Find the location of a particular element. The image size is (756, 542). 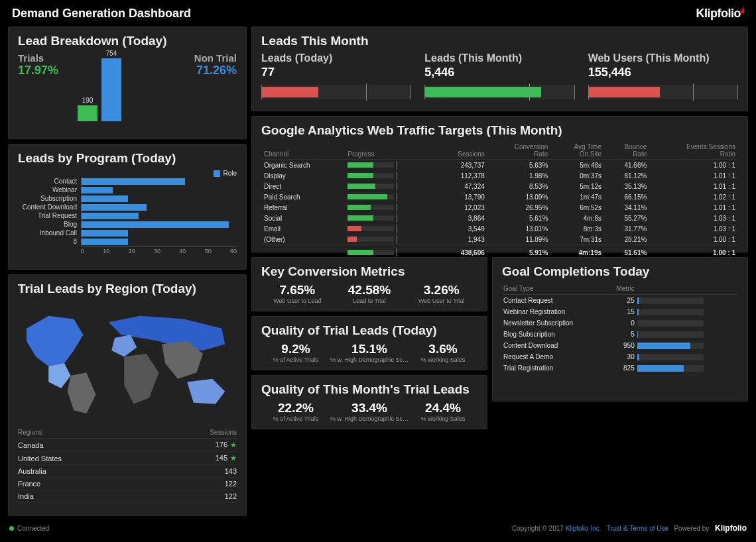

footer: Connected Copyright © 2017 Klipfolio Inc… is located at coordinates (378, 526).